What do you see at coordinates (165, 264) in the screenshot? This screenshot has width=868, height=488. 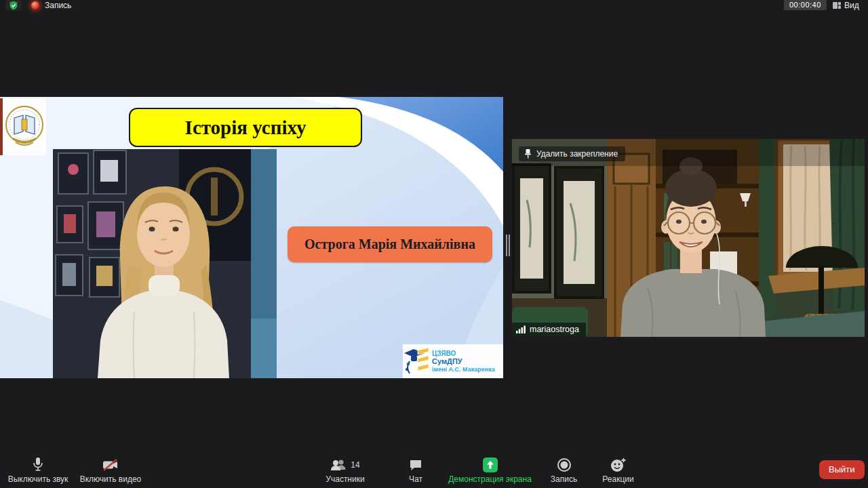 I see `portrait-illustration` at bounding box center [165, 264].